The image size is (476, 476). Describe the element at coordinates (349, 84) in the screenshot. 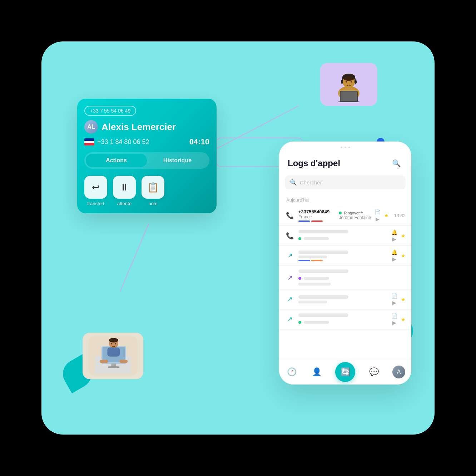

I see `agent-photo-top` at that location.